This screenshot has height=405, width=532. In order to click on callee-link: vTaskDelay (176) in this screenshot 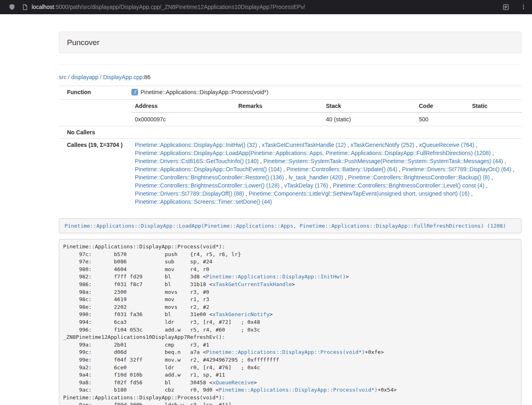, I will do `click(306, 185)`.